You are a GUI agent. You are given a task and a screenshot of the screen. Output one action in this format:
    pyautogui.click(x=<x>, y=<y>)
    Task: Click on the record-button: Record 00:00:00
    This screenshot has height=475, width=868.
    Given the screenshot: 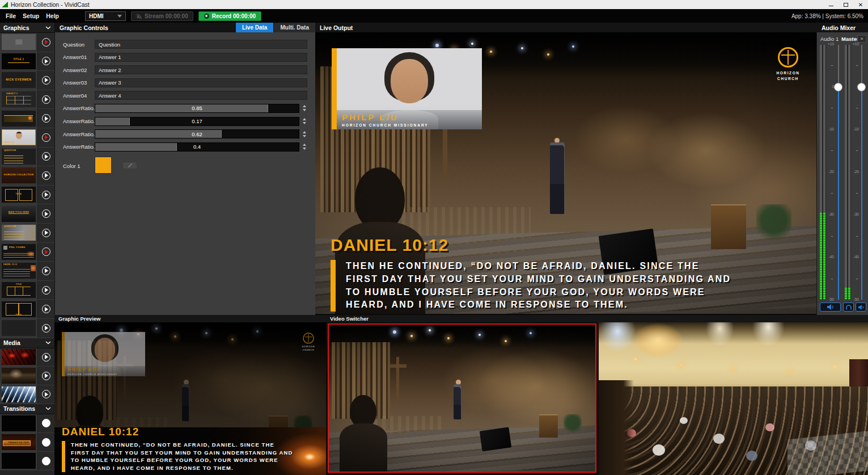 What is the action you would take?
    pyautogui.click(x=230, y=16)
    